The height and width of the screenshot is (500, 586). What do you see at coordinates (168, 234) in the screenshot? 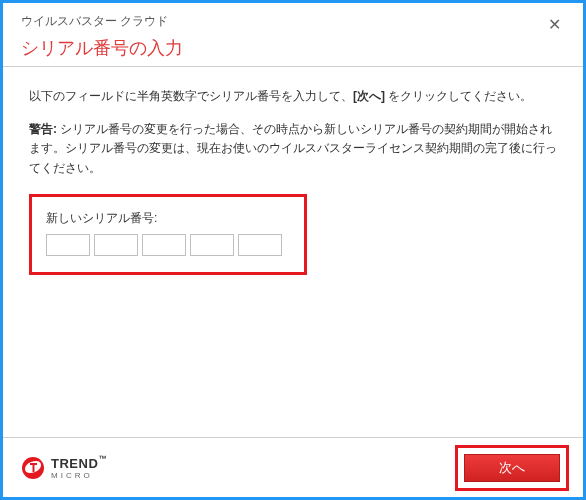
I see `serial-number-box: 新しいシリアル番号:` at bounding box center [168, 234].